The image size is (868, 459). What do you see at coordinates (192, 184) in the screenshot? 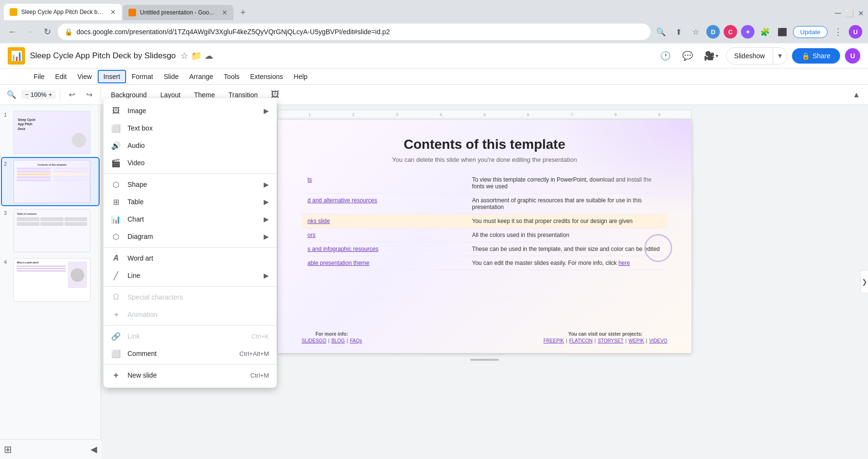
I see `menu-item-shape-label: Shape` at bounding box center [192, 184].